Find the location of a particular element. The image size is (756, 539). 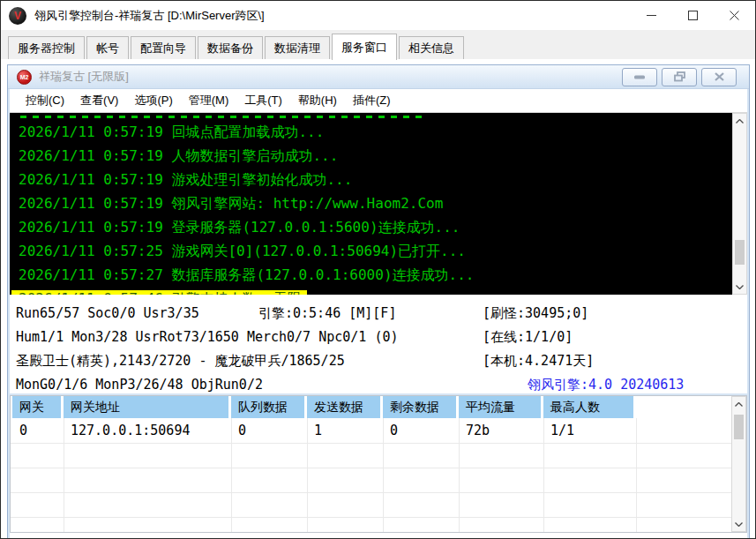

window-controls is located at coordinates (693, 16).